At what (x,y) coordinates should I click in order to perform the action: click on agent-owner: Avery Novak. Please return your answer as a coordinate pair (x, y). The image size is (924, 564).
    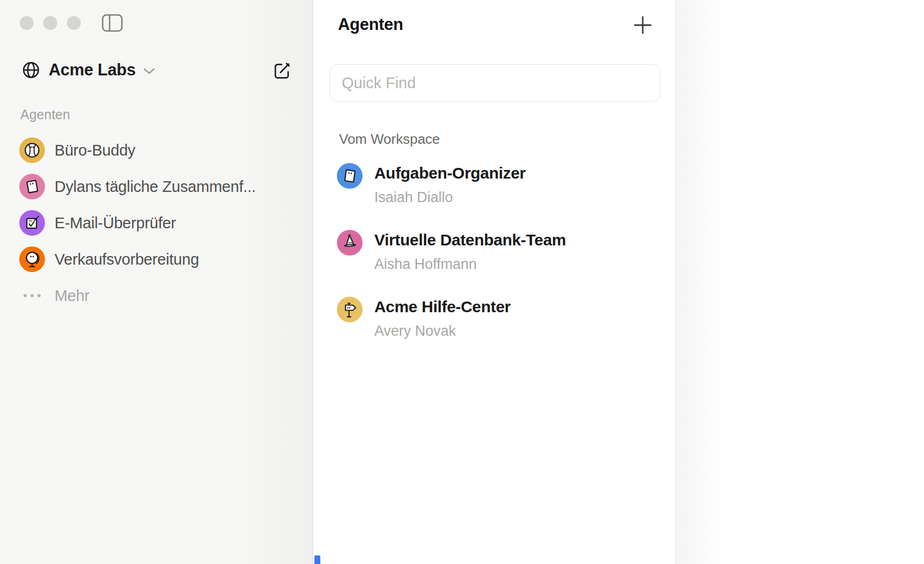
    Looking at the image, I should click on (443, 331).